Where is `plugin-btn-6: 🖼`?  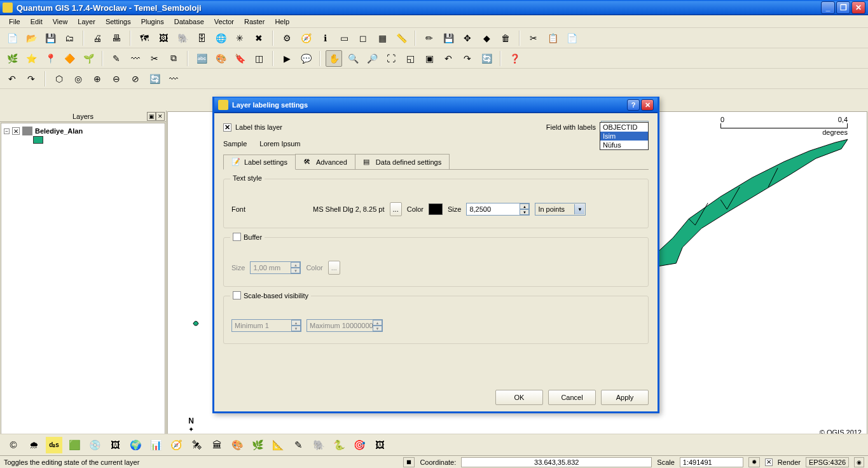
plugin-btn-6: 🖼 is located at coordinates (115, 445).